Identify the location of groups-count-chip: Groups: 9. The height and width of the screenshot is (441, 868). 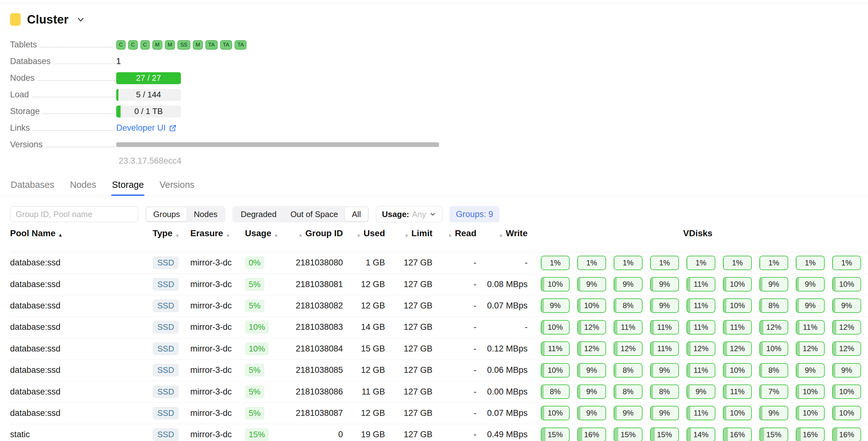
(475, 214).